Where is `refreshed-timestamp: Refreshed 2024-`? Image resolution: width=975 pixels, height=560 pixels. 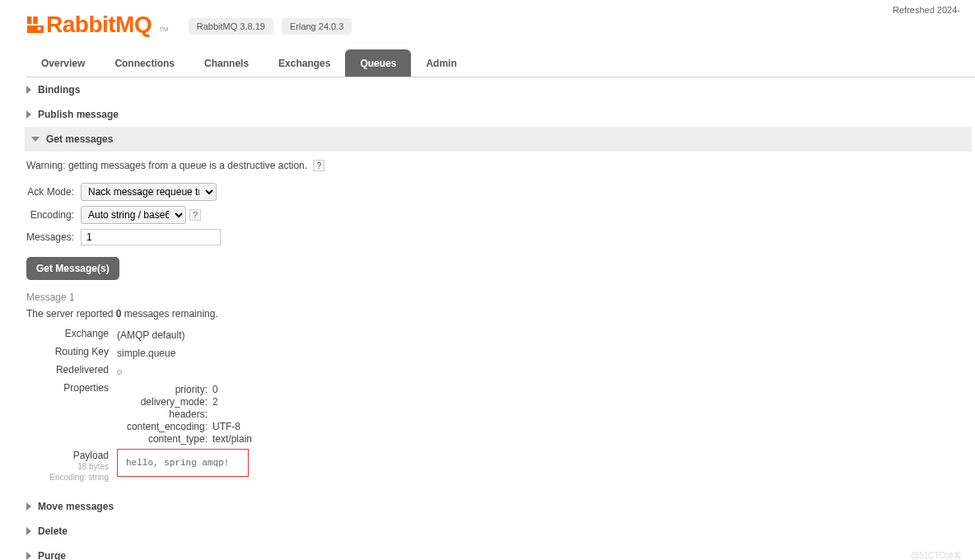 refreshed-timestamp: Refreshed 2024- is located at coordinates (926, 10).